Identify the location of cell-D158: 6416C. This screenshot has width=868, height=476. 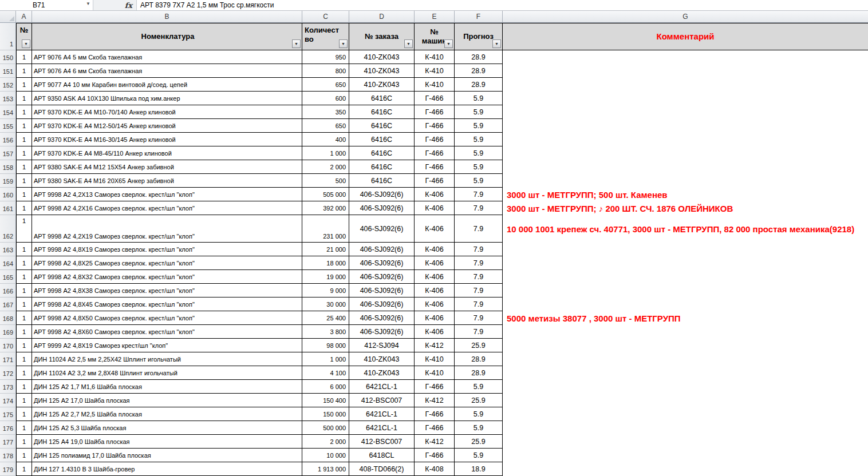
(382, 167).